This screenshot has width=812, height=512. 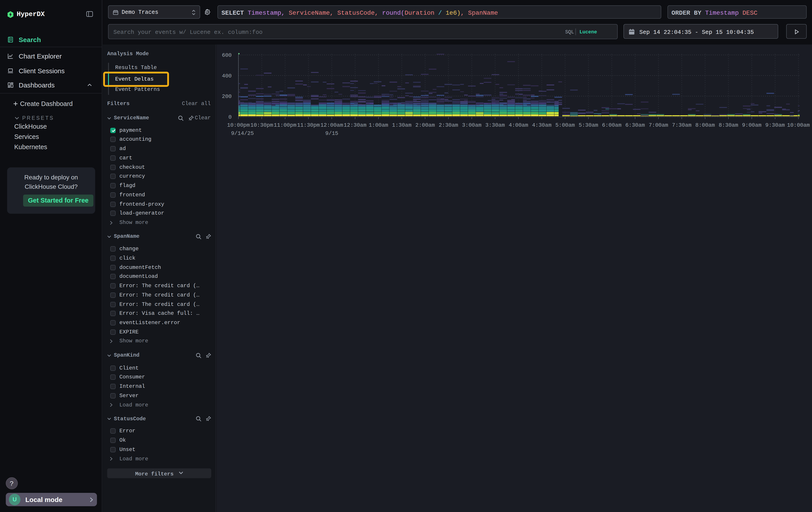 What do you see at coordinates (378, 125) in the screenshot?
I see `svg-text: 1:00am` at bounding box center [378, 125].